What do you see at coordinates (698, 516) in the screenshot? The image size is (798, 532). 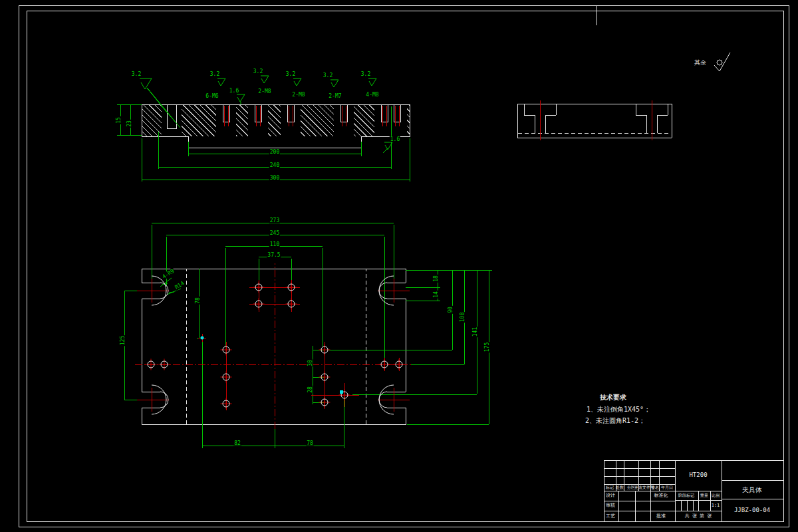 I see `sheet-label: 共 张 第 张` at bounding box center [698, 516].